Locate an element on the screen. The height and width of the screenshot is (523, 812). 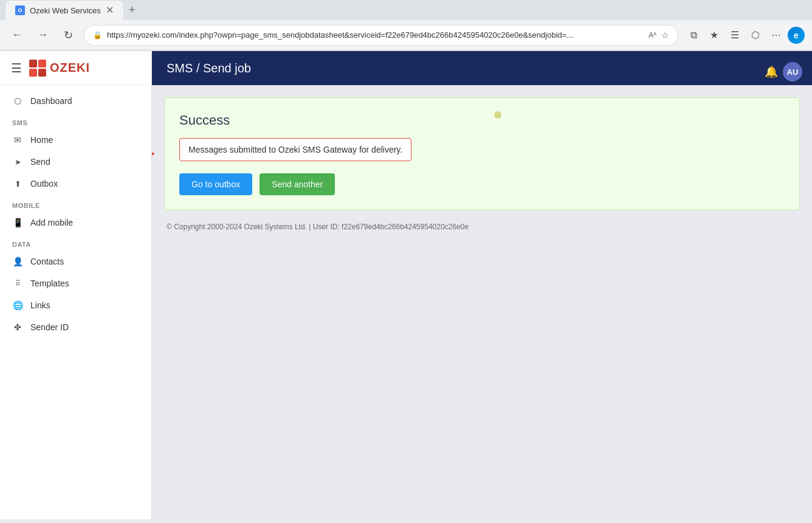
read-mode-icon: Aᴬ is located at coordinates (653, 35).